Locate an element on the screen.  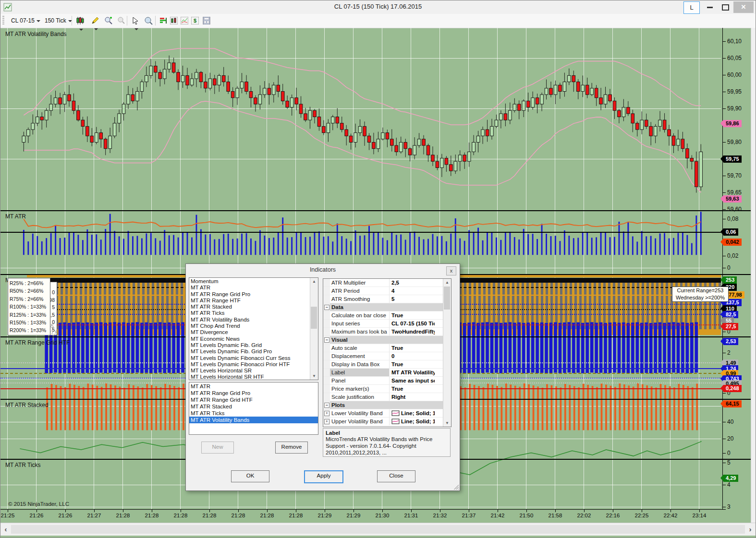
maximize-button is located at coordinates (725, 7).